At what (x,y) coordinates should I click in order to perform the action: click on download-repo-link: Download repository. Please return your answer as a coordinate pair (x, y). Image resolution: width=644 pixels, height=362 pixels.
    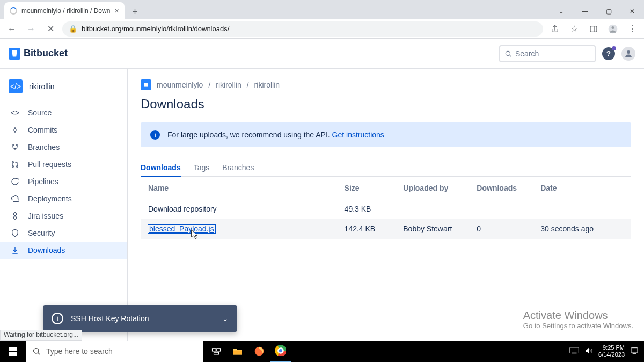
    Looking at the image, I should click on (182, 209).